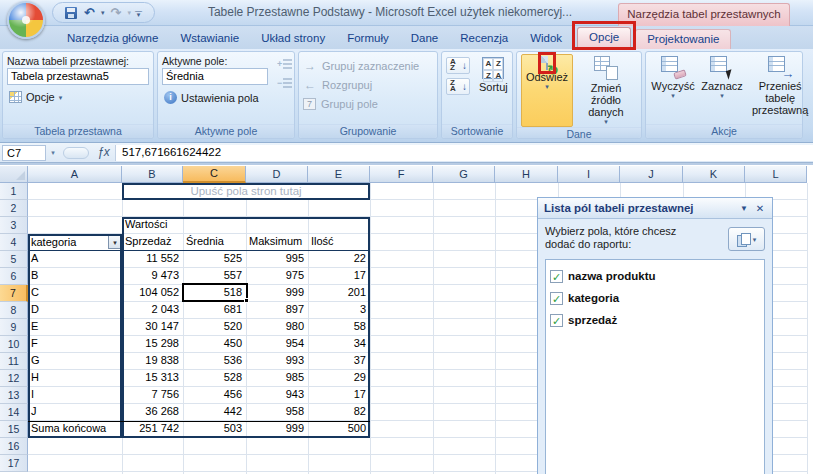 The height and width of the screenshot is (474, 813). Describe the element at coordinates (14, 174) in the screenshot. I see `select-all-corner` at that location.